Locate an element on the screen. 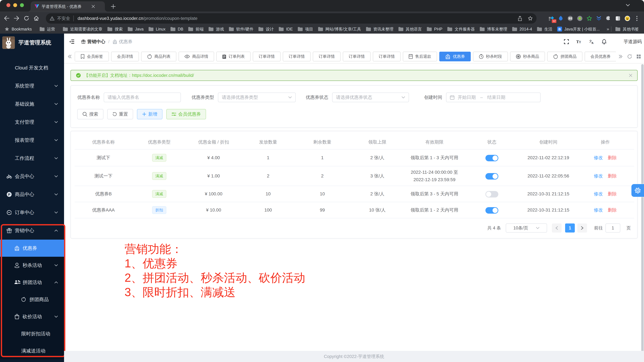  ext-command-icon is located at coordinates (570, 19).